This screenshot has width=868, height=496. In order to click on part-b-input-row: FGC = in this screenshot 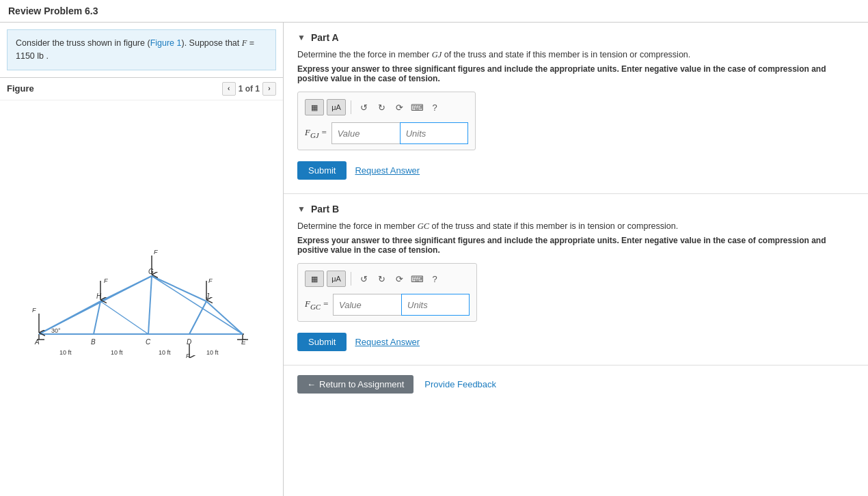, I will do `click(387, 305)`.